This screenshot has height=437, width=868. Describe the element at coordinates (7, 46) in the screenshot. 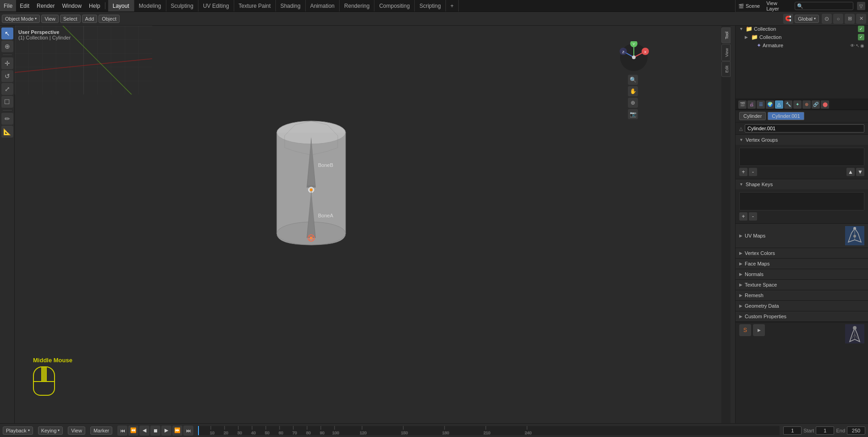

I see `cursor-tool-btn: ⊕` at that location.